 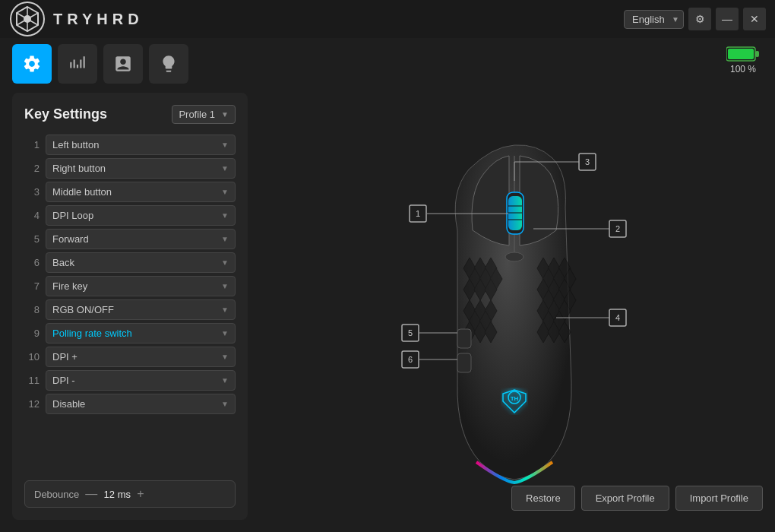 I want to click on key-number: 2, so click(x=32, y=169).